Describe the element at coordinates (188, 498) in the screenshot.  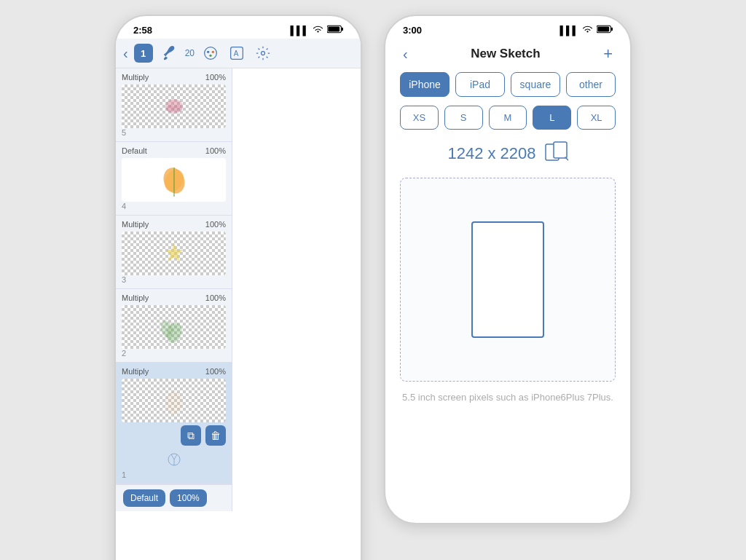
I see `opacity-button: 100%` at that location.